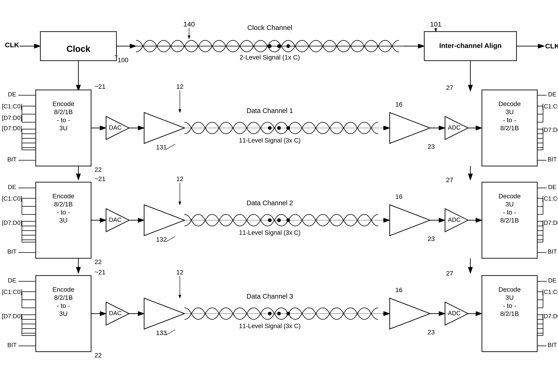 Image resolution: width=558 pixels, height=392 pixels. What do you see at coordinates (98, 262) in the screenshot?
I see `ref-22-2: 22` at bounding box center [98, 262].